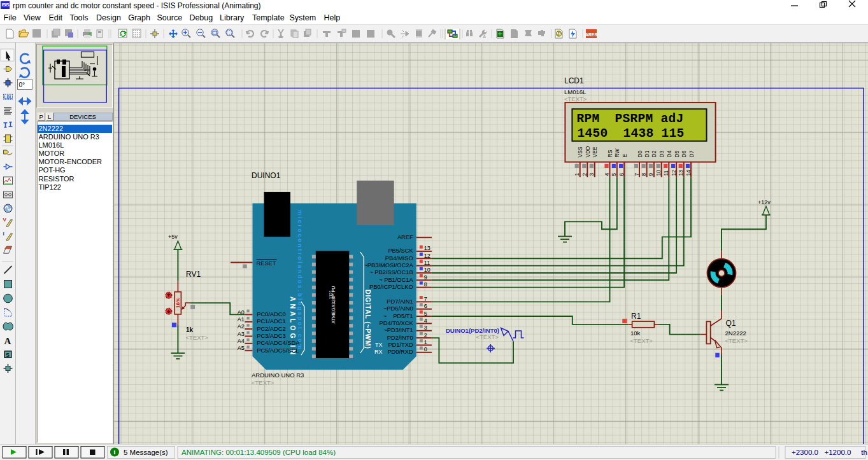 This screenshot has height=460, width=868. What do you see at coordinates (259, 452) in the screenshot?
I see `svg-text:ANIMATING: 00:01:13.409509 (CP: ANIMATING: 00:01:13.409509 (CPU load 84%…` at bounding box center [259, 452].